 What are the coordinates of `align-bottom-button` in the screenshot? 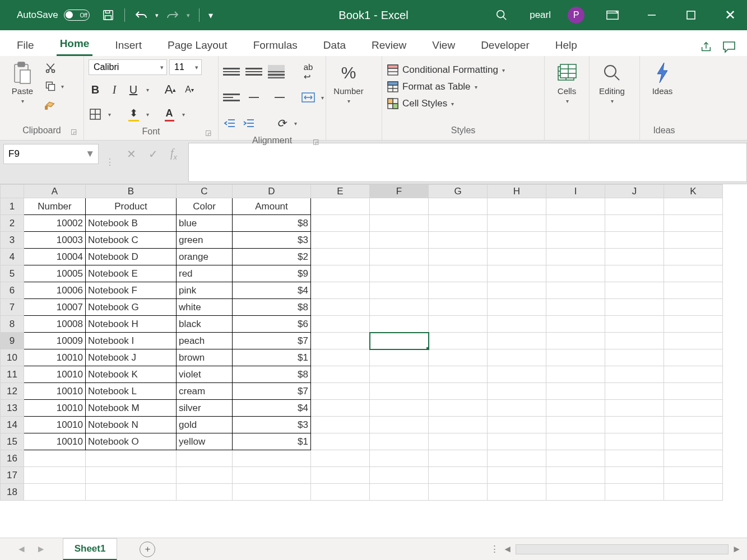 It's located at (276, 72).